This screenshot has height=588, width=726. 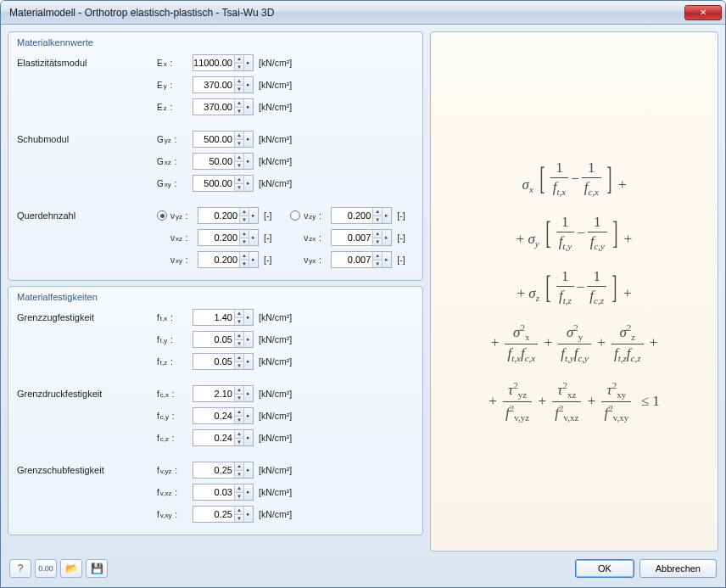 I want to click on symbol-vzx: νzx :, so click(x=317, y=238).